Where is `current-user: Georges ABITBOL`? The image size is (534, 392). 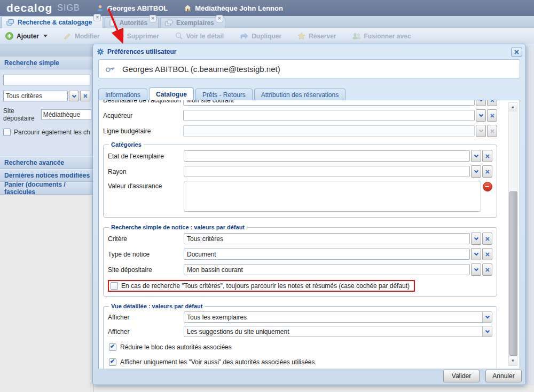 current-user: Georges ABITBOL is located at coordinates (132, 9).